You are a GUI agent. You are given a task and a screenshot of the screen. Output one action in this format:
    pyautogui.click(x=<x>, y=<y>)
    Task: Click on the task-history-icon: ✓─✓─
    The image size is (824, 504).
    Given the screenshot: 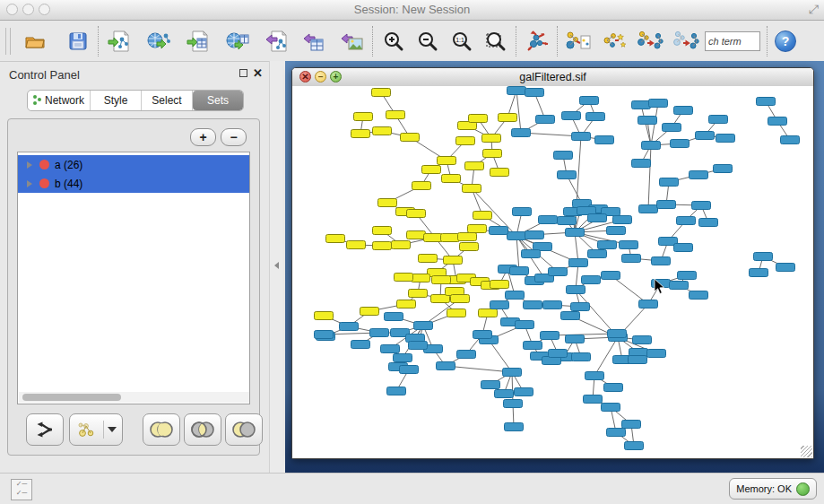 What is the action you would take?
    pyautogui.click(x=22, y=490)
    